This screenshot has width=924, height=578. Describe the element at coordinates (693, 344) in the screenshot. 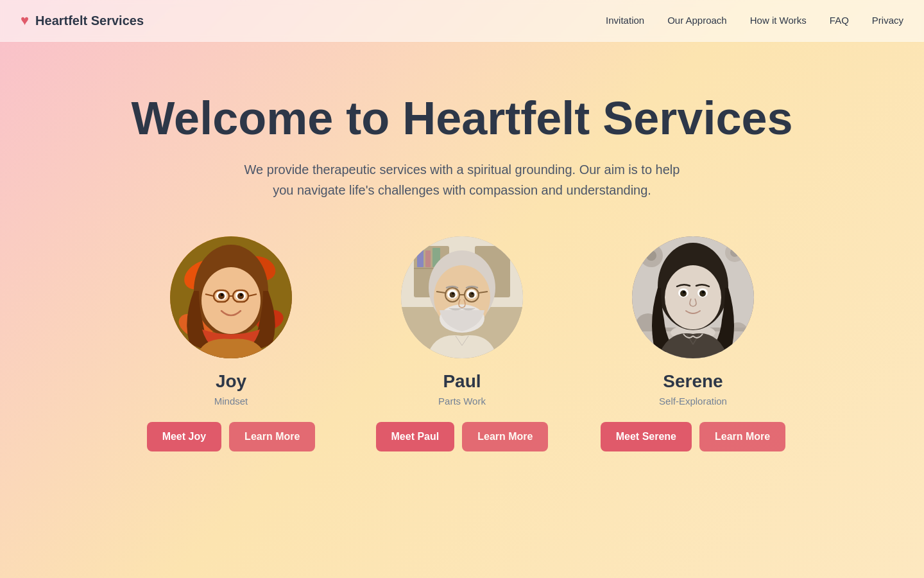

I see `card-serene: Serene Self-Exploration Meet Serene Lear…` at that location.